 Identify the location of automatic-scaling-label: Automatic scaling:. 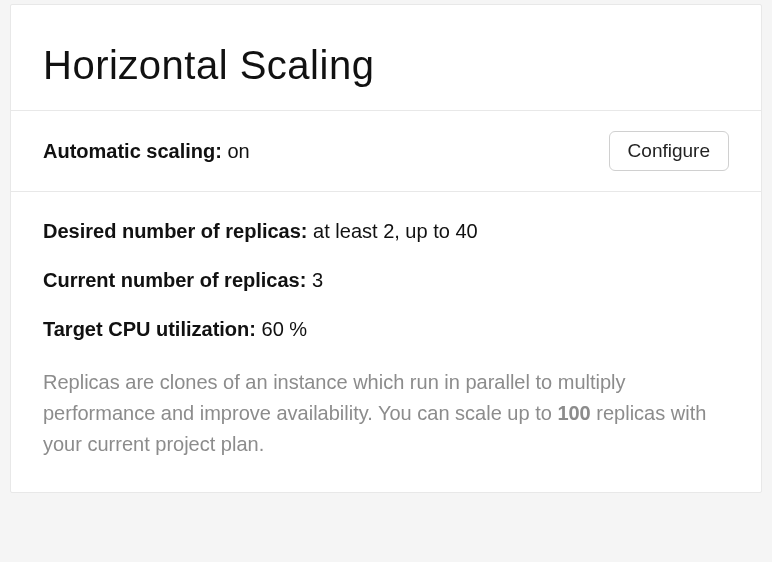
(132, 151).